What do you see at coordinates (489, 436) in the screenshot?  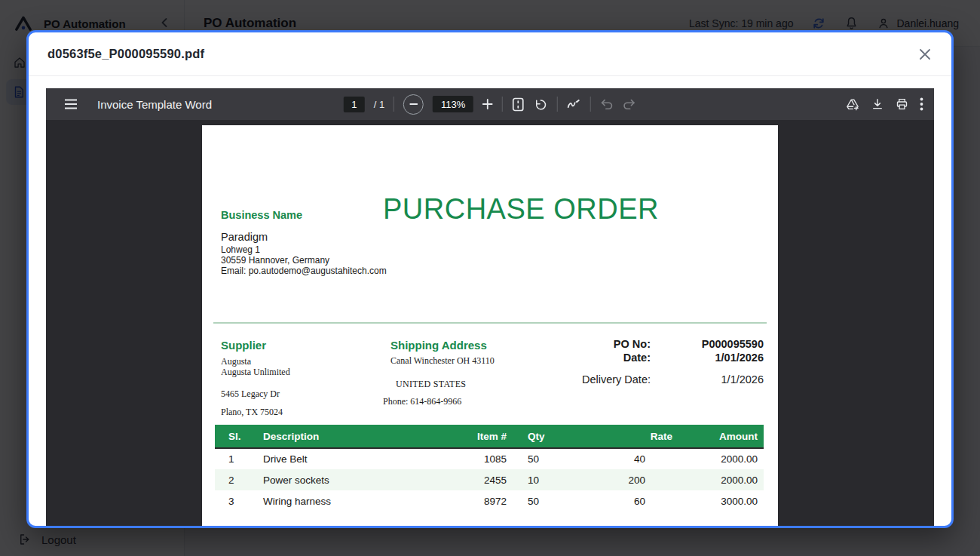 I see `table-header-row: Sl. Description Item # Qty Rate Amount` at bounding box center [489, 436].